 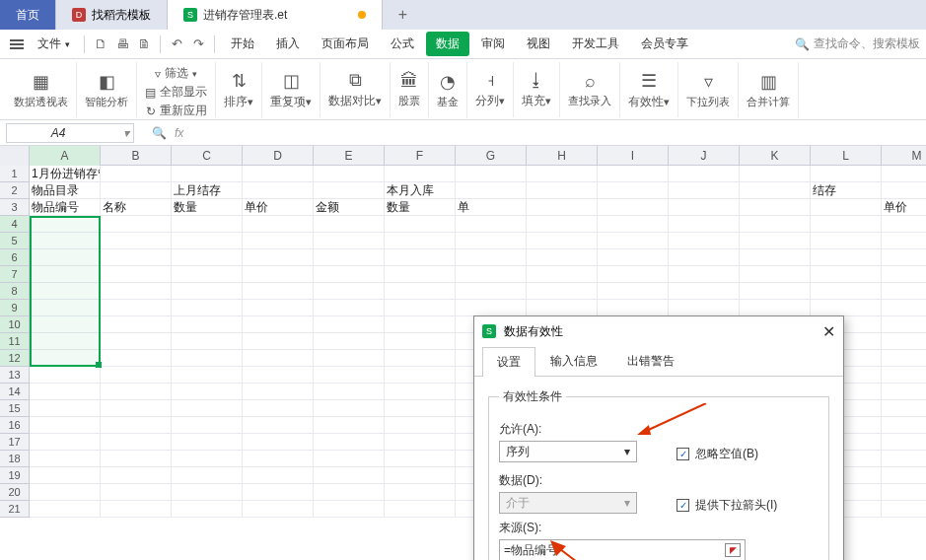 I want to click on cell-D7, so click(x=278, y=274).